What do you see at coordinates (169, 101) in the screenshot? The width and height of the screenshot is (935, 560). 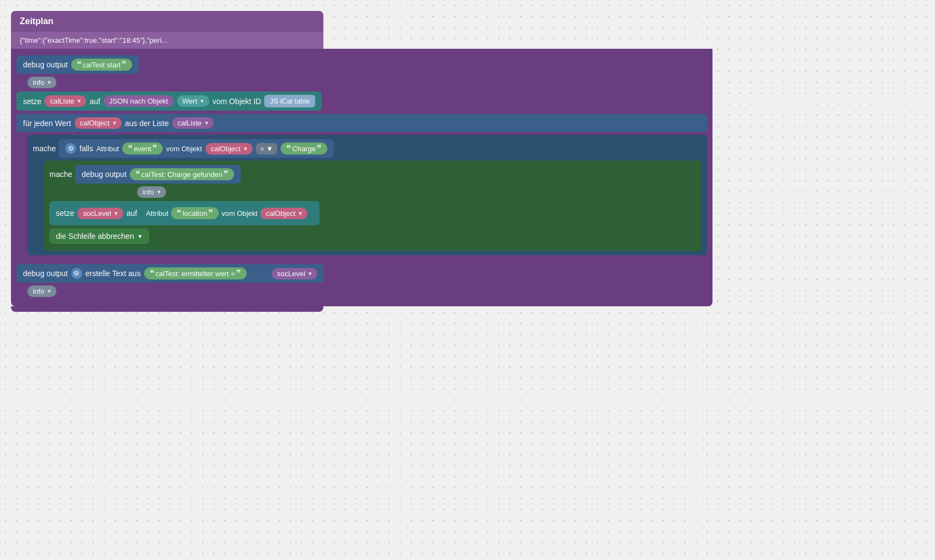 I see `setze-block-1: setze calListe ▼ auf JSON nach Objekt We…` at bounding box center [169, 101].